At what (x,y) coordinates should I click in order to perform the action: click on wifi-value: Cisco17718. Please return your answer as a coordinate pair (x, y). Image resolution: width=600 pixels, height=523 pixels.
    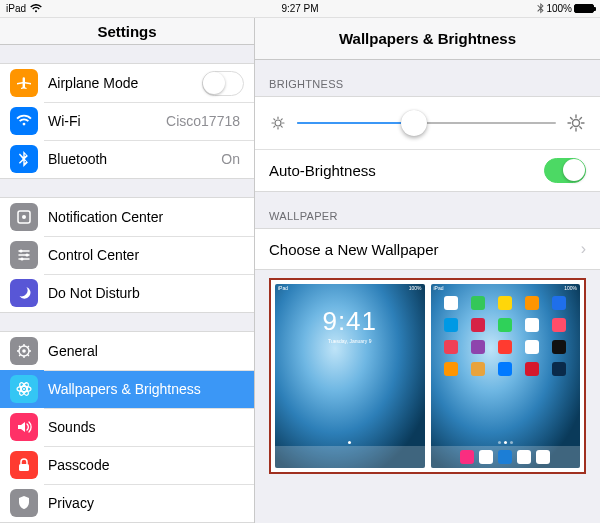
    Looking at the image, I should click on (203, 121).